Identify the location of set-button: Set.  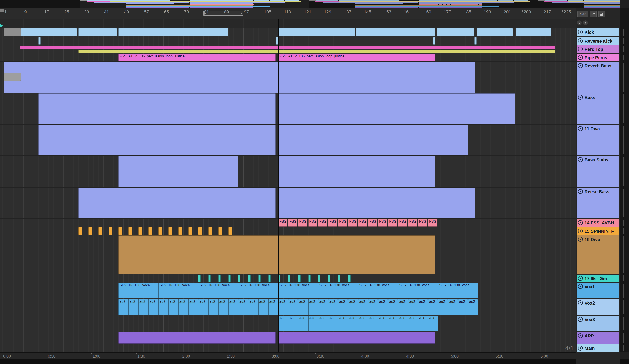
(583, 14).